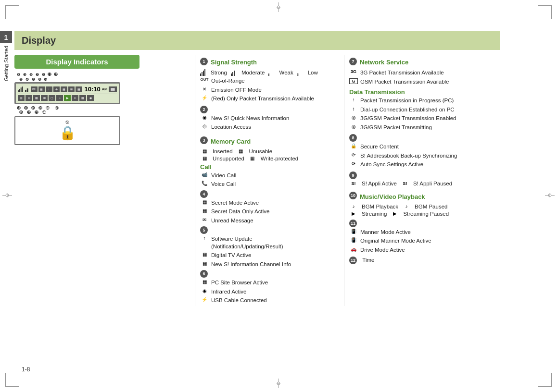 Image resolution: width=557 pixels, height=392 pixels. Describe the element at coordinates (272, 292) in the screenshot. I see `infrared: ◉ Infrared Active` at that location.